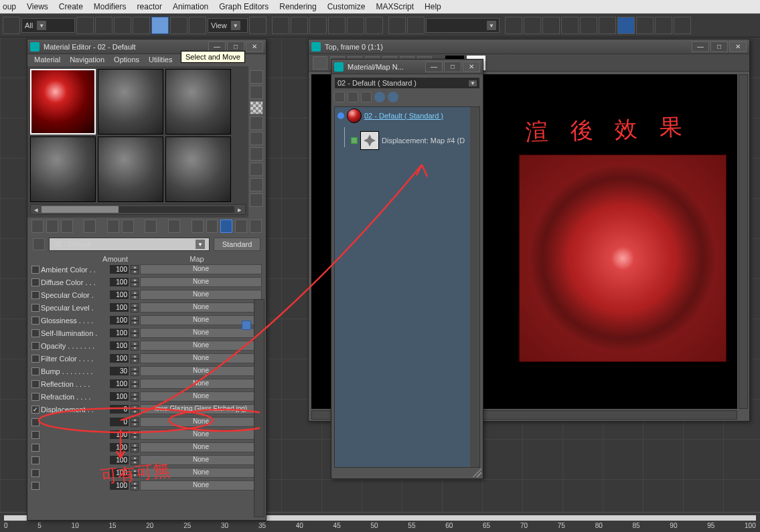 Image resolution: width=760 pixels, height=532 pixels. What do you see at coordinates (87, 60) in the screenshot?
I see `me-menu-navigation: Navigation` at bounding box center [87, 60].